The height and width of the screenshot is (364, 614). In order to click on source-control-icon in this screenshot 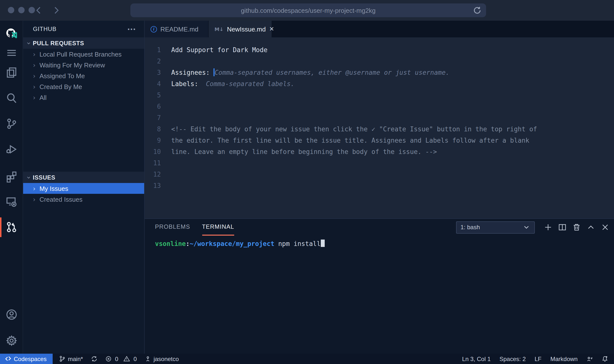, I will do `click(12, 123)`.